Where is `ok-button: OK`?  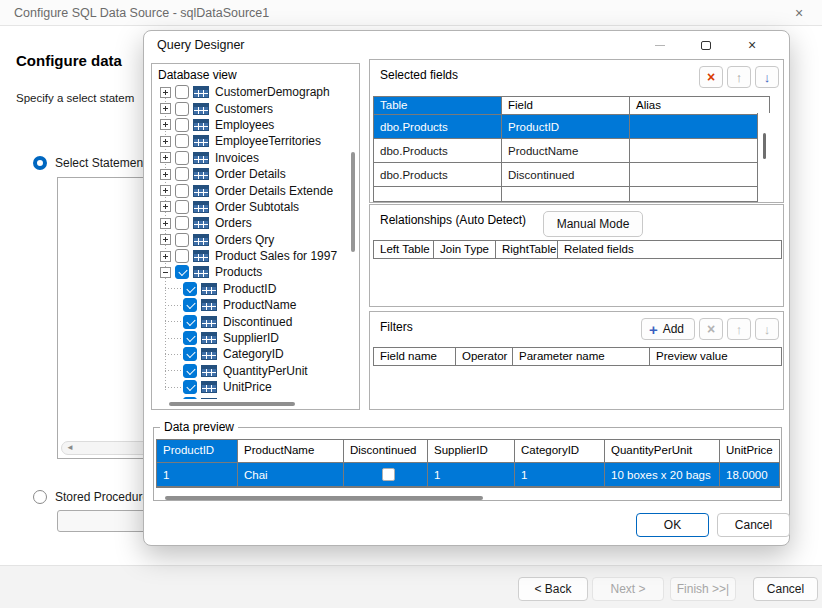
ok-button: OK is located at coordinates (672, 525).